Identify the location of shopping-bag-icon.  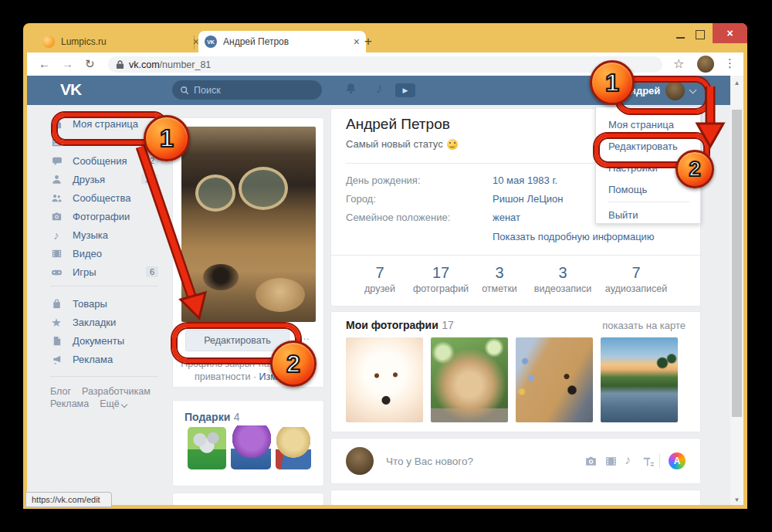
(56, 303).